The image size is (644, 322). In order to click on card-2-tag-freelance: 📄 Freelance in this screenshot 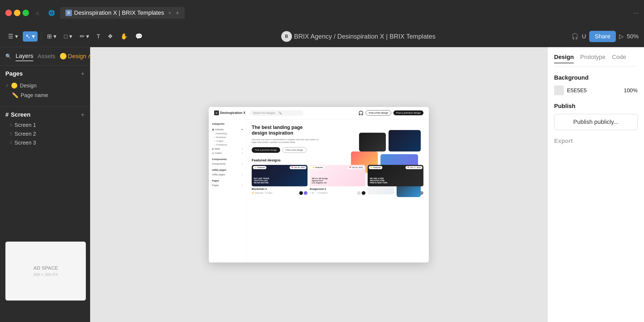, I will do `click(322, 193)`.